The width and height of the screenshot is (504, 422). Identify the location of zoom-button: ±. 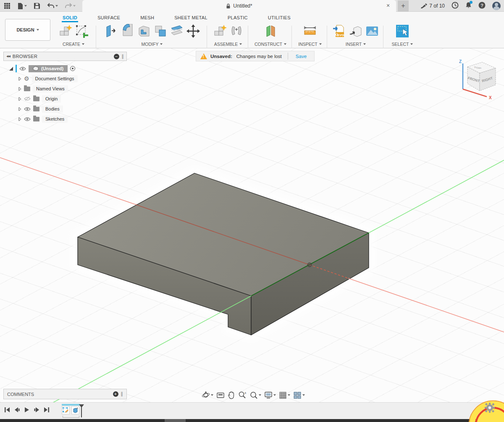
(242, 395).